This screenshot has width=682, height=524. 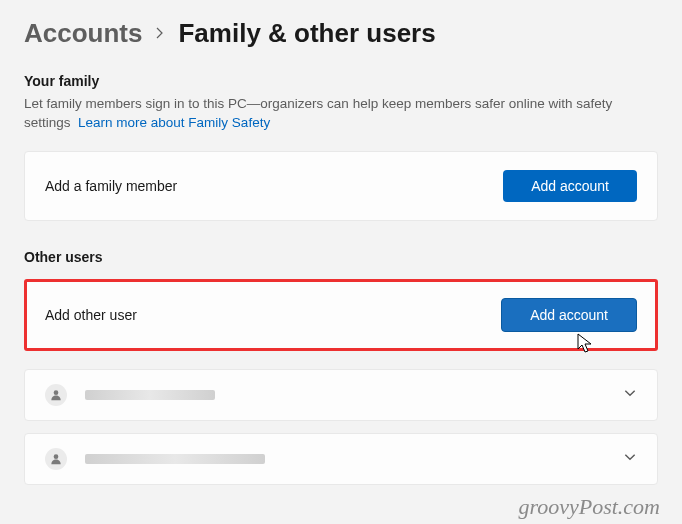 What do you see at coordinates (341, 257) in the screenshot?
I see `other-users-section-title: Other users` at bounding box center [341, 257].